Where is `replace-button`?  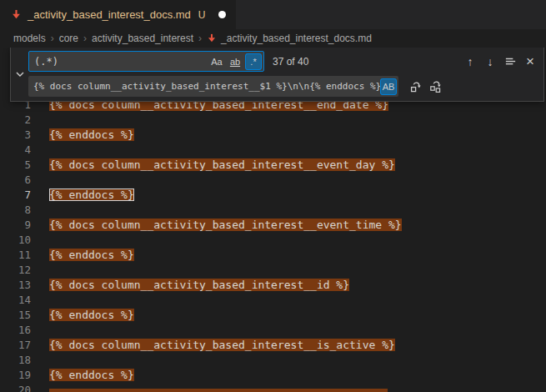
replace-button is located at coordinates (416, 87).